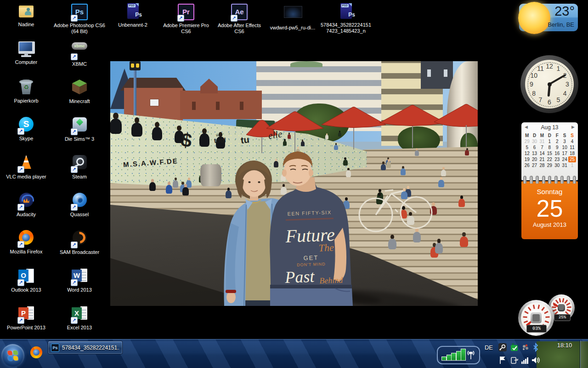 This screenshot has width=588, height=368. What do you see at coordinates (26, 201) in the screenshot?
I see `audacity-icon: ↗` at bounding box center [26, 201].